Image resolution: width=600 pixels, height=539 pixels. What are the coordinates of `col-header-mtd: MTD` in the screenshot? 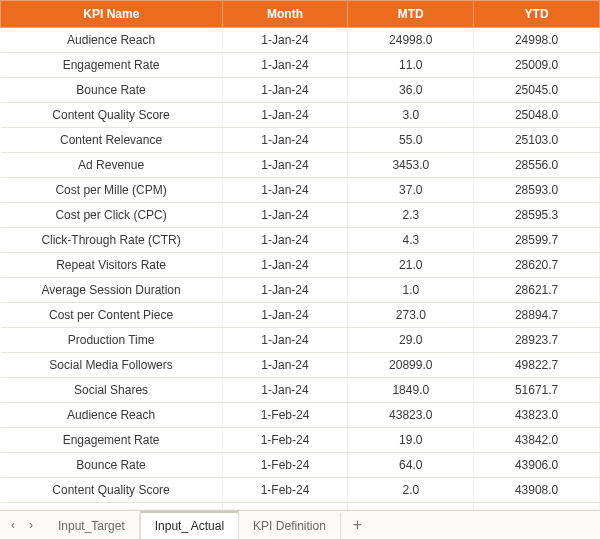 It's located at (411, 14).